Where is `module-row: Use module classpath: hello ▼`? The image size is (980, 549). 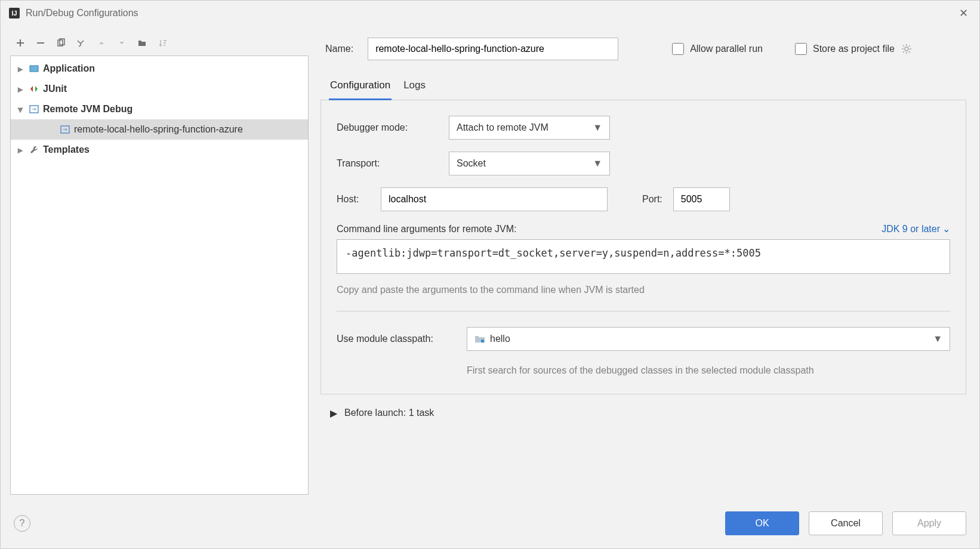
module-row: Use module classpath: hello ▼ is located at coordinates (643, 339).